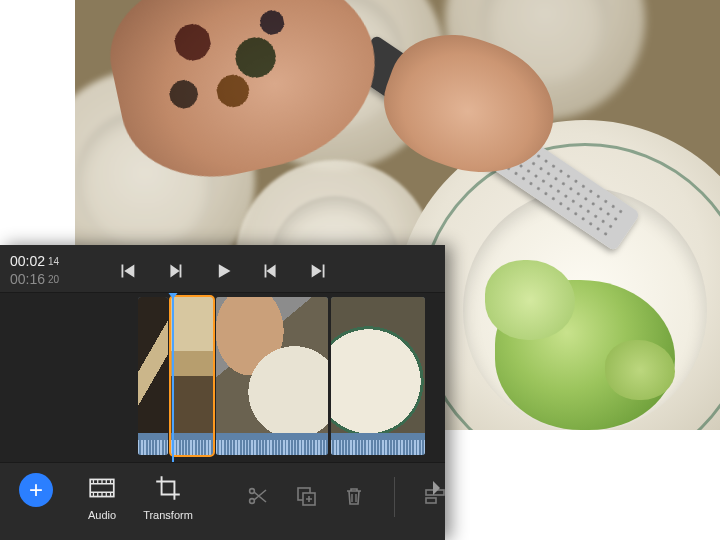  I want to click on audio-tool: Audio, so click(102, 497).